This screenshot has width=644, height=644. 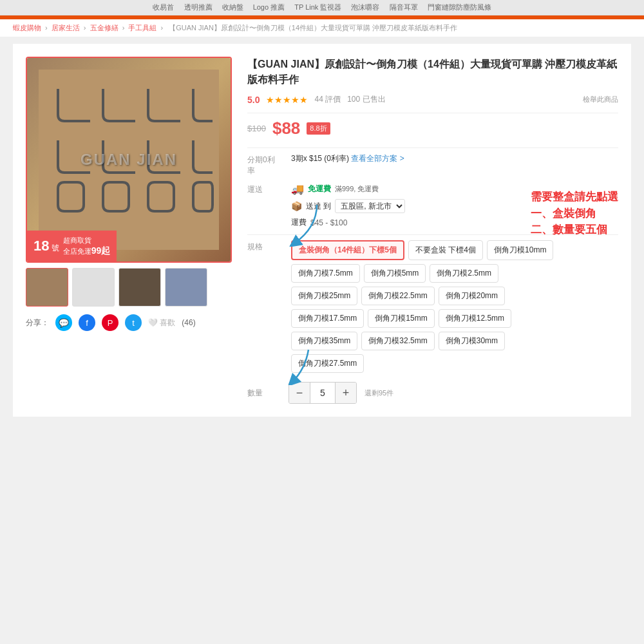 I want to click on shipping-cost-value: $45 - $100, so click(x=328, y=223).